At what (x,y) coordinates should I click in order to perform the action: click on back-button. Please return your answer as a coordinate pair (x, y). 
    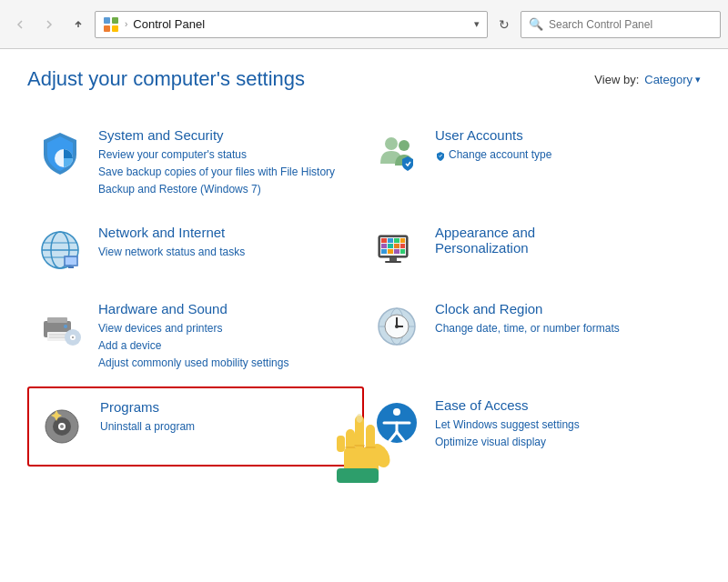
    Looking at the image, I should click on (20, 25).